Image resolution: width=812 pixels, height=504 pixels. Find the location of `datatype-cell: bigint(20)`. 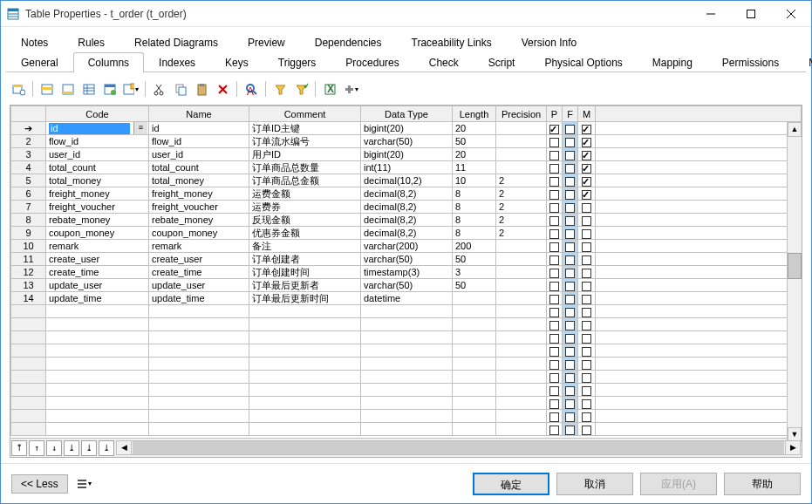

datatype-cell: bigint(20) is located at coordinates (406, 155).